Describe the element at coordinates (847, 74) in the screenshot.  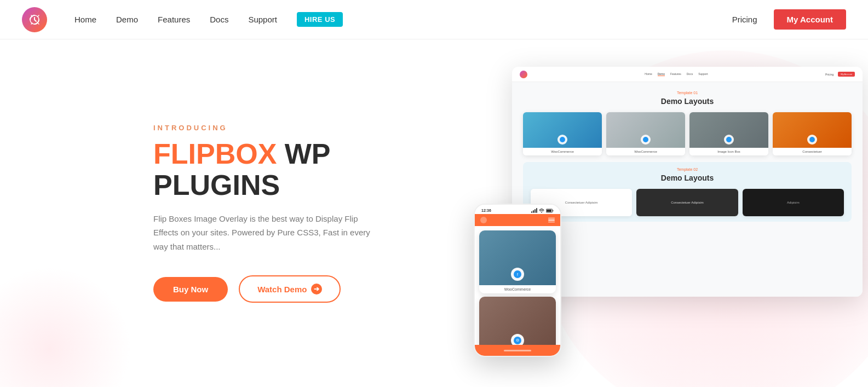
I see `desktop-account-btn: My Account` at that location.